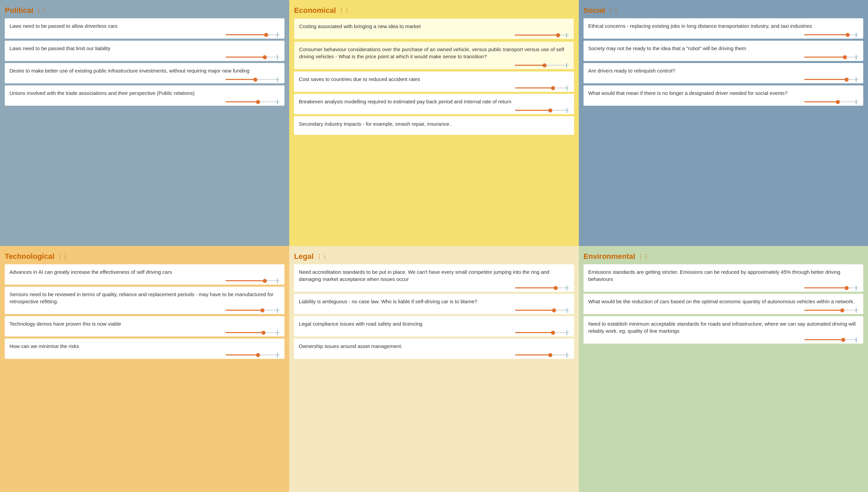 The image size is (868, 492). What do you see at coordinates (144, 349) in the screenshot?
I see `card-technological-3: How can we minimise the risks` at bounding box center [144, 349].